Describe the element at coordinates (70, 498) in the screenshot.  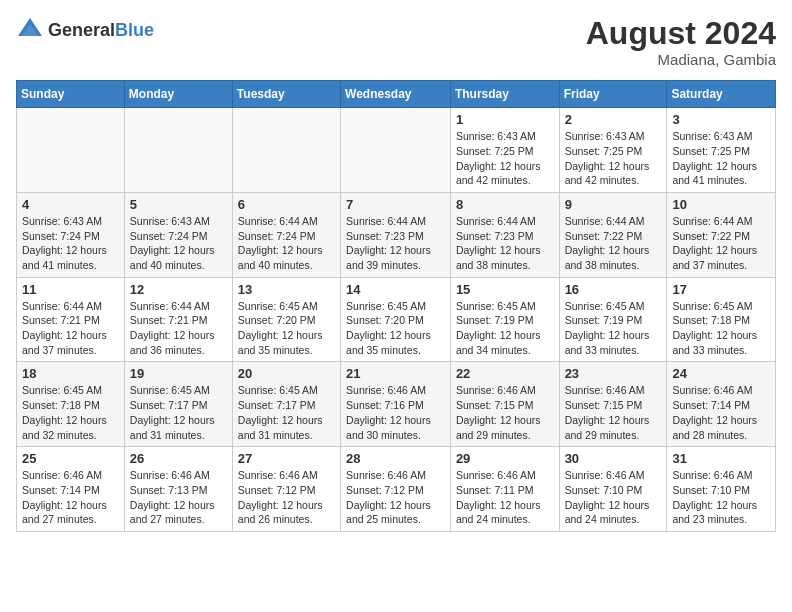
I see `day-info: Sunrise: 6:46 AM Sunset: 7:14 PM Dayligh…` at that location.